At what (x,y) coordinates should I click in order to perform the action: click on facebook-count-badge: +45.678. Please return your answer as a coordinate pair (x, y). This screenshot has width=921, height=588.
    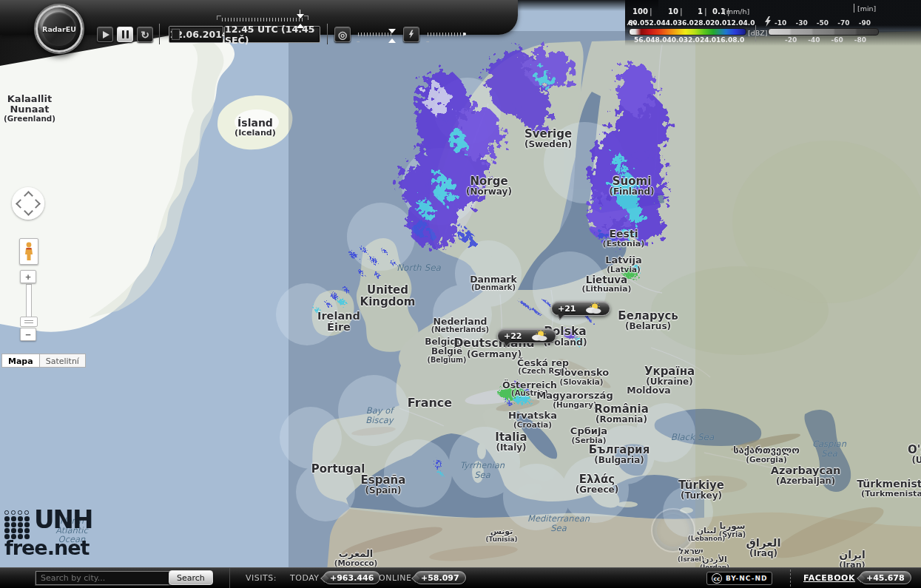
    Looking at the image, I should click on (885, 578).